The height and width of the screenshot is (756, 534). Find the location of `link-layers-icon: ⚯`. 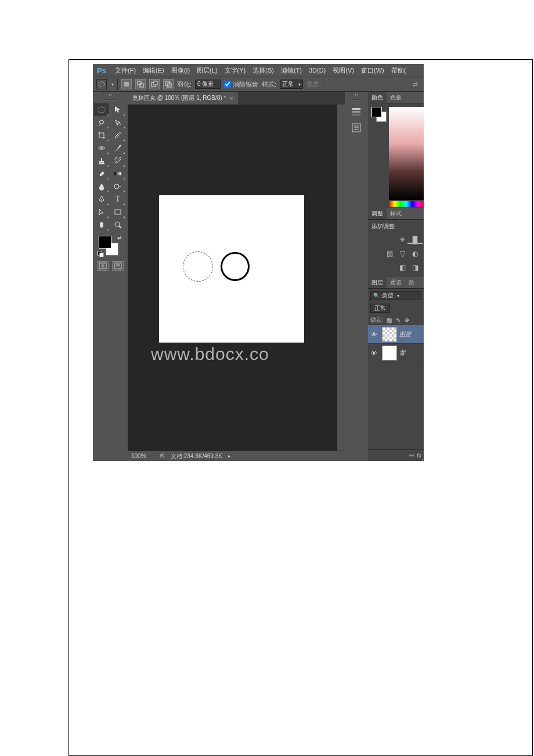

link-layers-icon: ⚯ is located at coordinates (411, 455).